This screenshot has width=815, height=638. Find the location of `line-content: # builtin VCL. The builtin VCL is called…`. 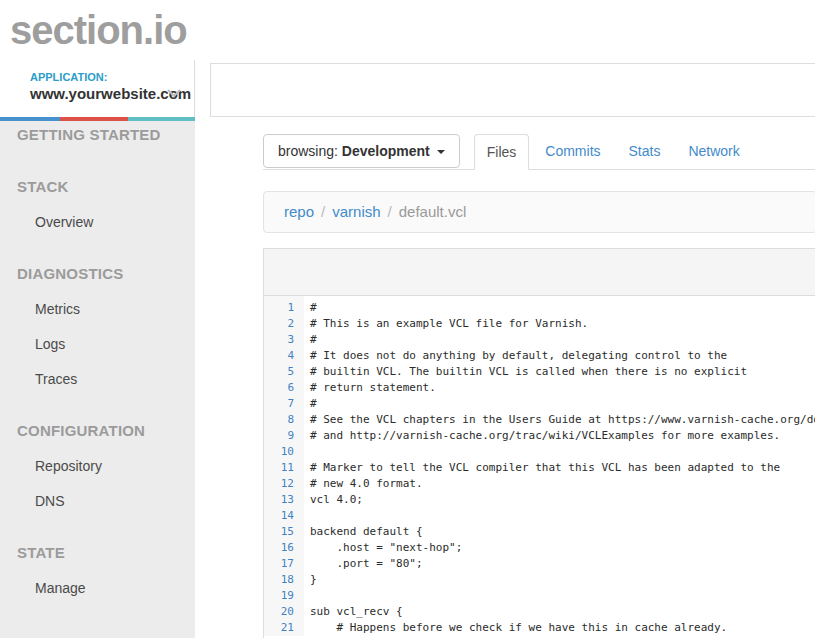

line-content: # builtin VCL. The builtin VCL is called… is located at coordinates (520, 372).